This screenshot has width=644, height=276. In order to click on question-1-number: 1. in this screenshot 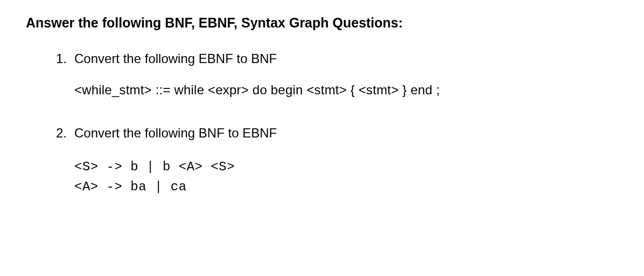, I will do `click(65, 59)`.